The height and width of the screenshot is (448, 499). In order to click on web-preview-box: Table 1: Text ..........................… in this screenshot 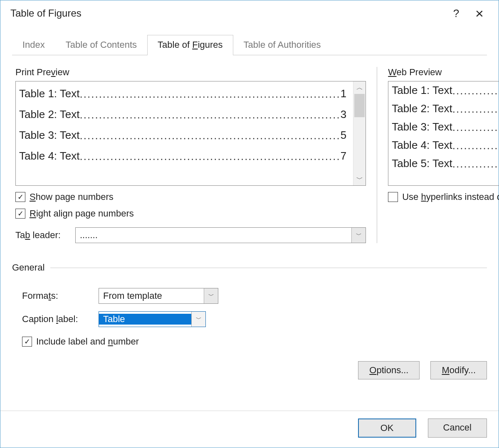, I will do `click(443, 133)`.